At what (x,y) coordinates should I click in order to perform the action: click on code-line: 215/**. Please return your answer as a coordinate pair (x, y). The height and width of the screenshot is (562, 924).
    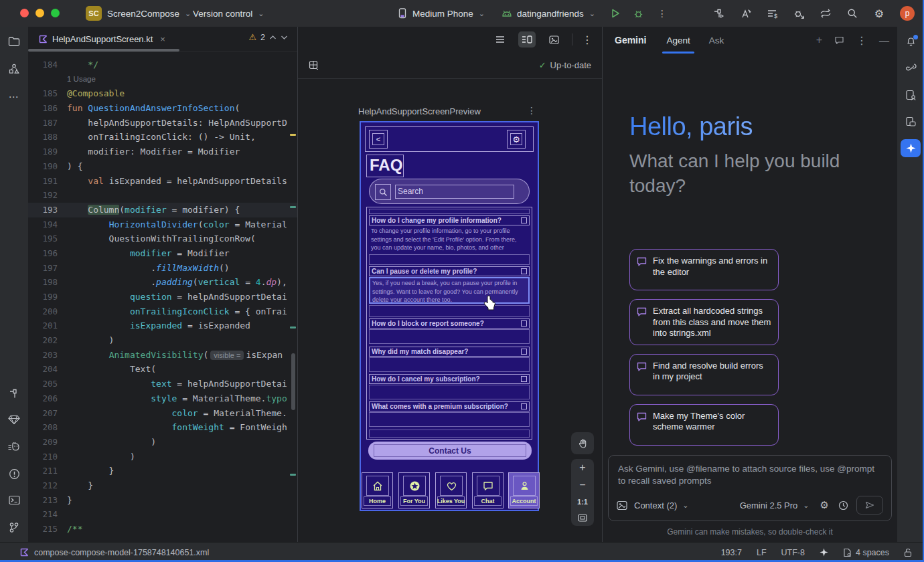
    Looking at the image, I should click on (163, 529).